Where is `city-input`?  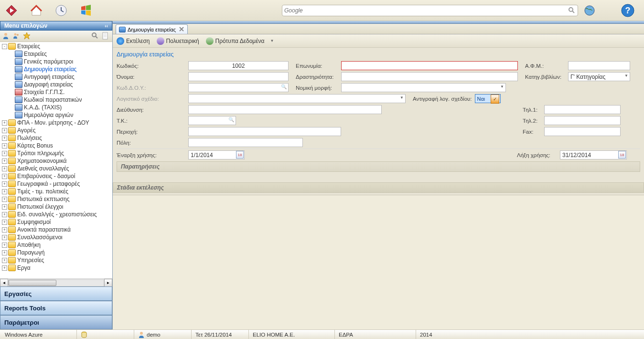 city-input is located at coordinates (246, 142).